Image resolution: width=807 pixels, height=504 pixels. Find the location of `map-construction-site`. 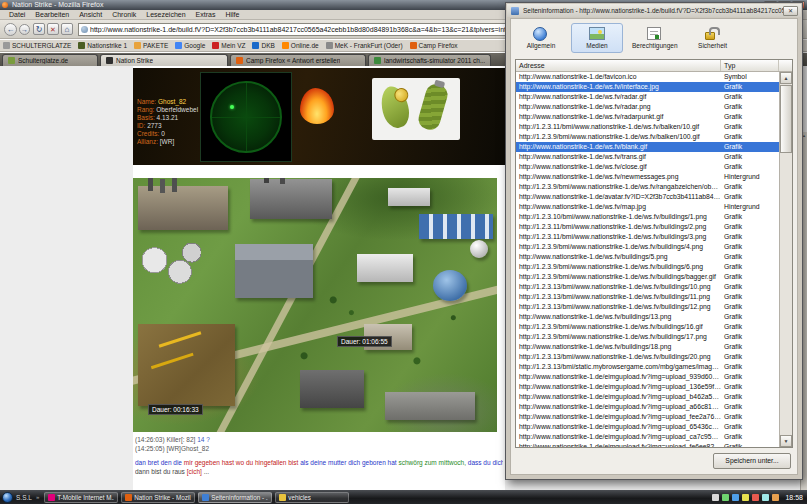

map-construction-site is located at coordinates (186, 365).